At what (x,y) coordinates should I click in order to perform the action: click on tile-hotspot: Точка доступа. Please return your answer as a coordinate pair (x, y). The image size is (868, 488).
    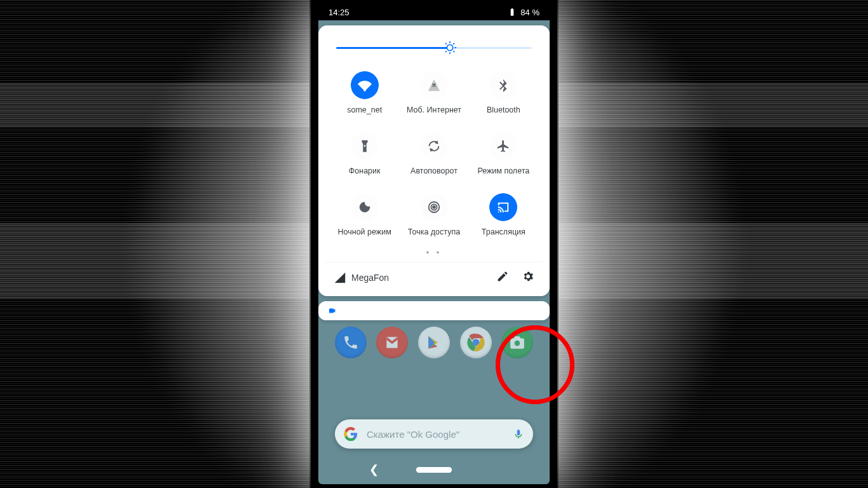
    Looking at the image, I should click on (433, 215).